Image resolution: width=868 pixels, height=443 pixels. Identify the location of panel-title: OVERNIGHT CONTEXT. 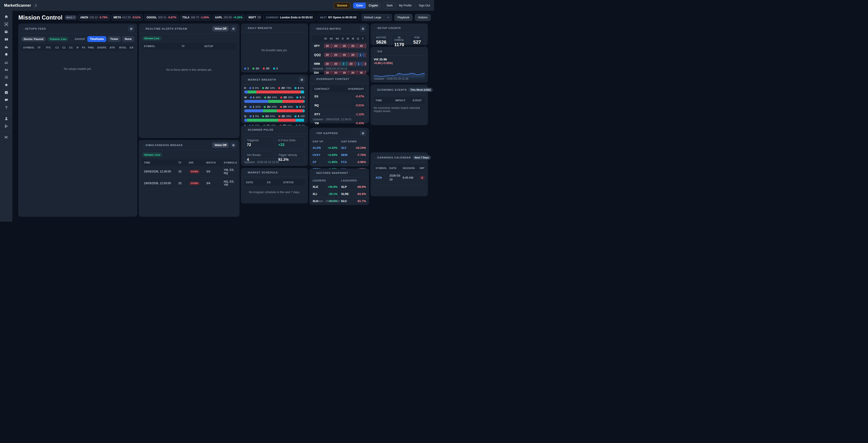
(333, 79).